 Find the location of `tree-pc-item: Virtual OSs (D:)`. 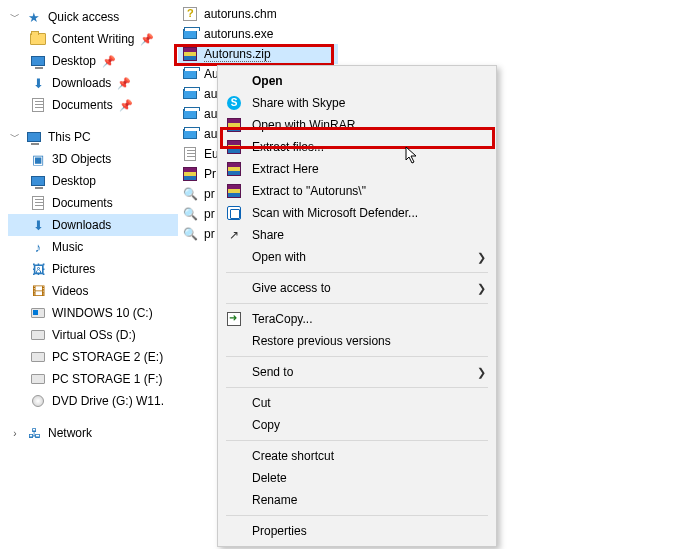

tree-pc-item: Virtual OSs (D:) is located at coordinates (93, 335).